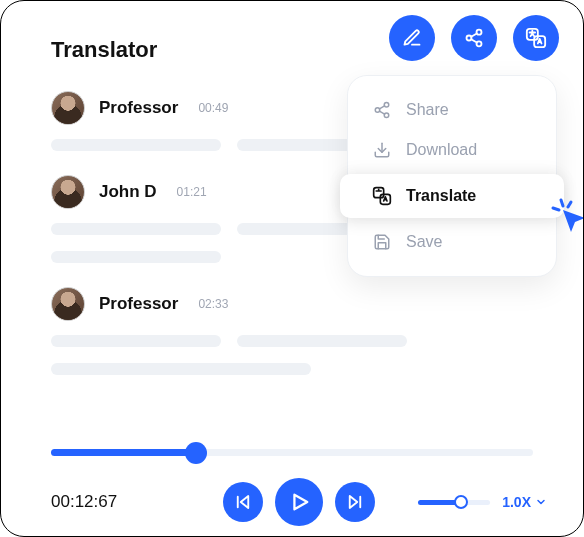  What do you see at coordinates (84, 502) in the screenshot?
I see `current-time: 00:12:67` at bounding box center [84, 502].